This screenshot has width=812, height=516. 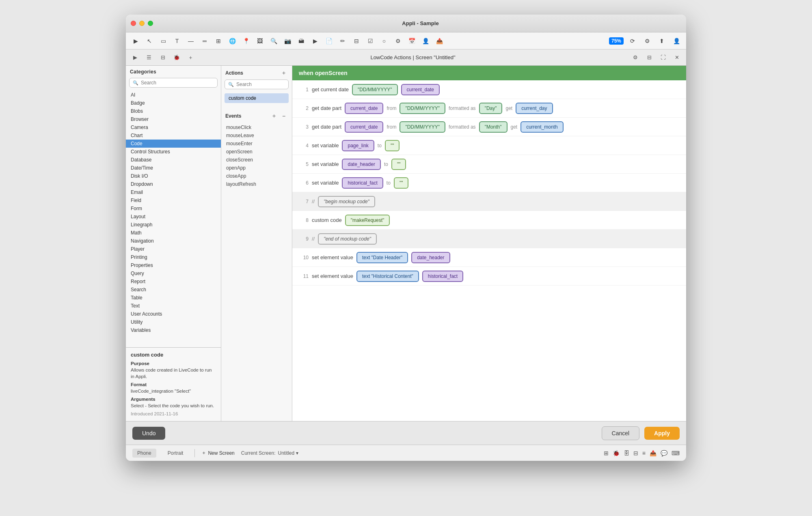 What do you see at coordinates (173, 192) in the screenshot?
I see `category-item-email: Email` at bounding box center [173, 192].